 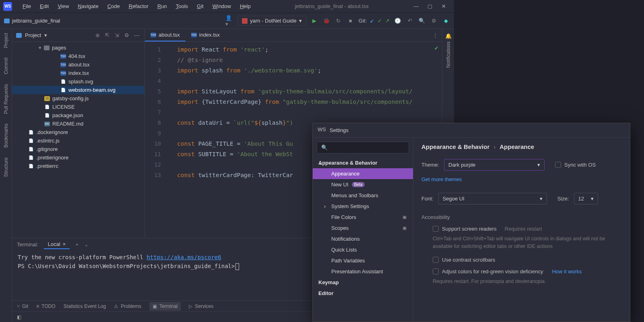 What do you see at coordinates (363, 261) in the screenshot?
I see `settings-item-path-variables: Path Variables` at bounding box center [363, 261].